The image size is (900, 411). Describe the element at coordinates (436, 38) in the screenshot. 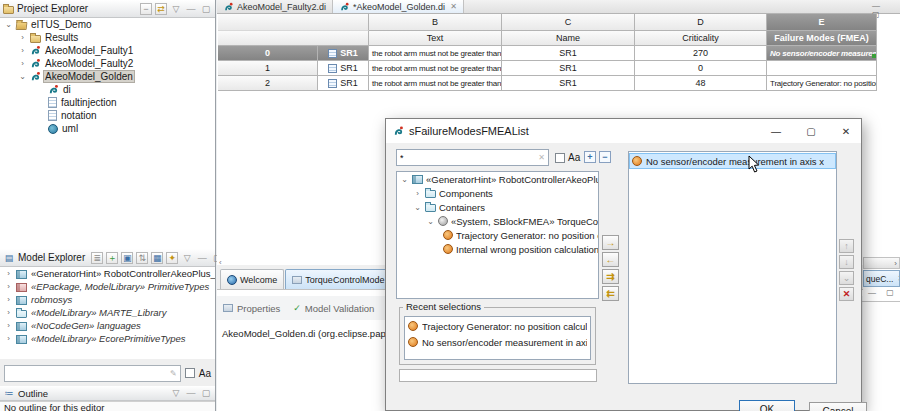

I see `column-name-text: Text` at that location.